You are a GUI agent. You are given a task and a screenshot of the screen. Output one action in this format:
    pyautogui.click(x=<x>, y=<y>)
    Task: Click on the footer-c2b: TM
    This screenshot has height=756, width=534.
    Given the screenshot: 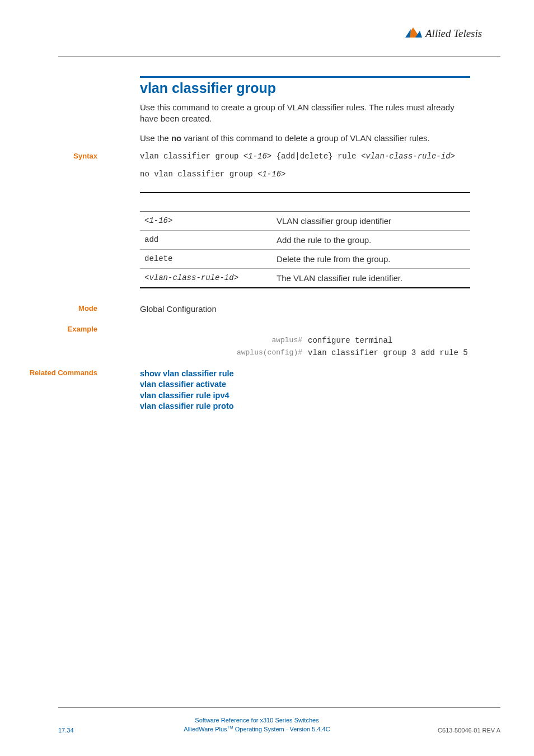 What is the action you would take?
    pyautogui.click(x=231, y=727)
    